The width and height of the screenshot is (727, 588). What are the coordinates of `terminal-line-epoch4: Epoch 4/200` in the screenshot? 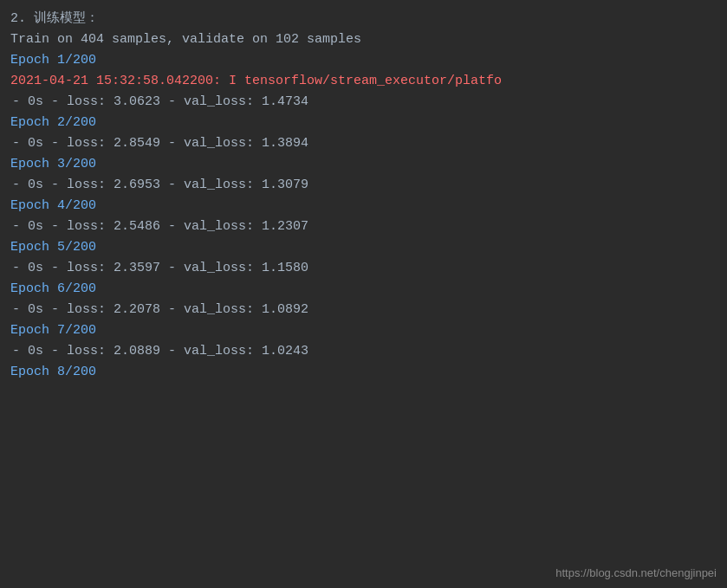 It's located at (364, 206).